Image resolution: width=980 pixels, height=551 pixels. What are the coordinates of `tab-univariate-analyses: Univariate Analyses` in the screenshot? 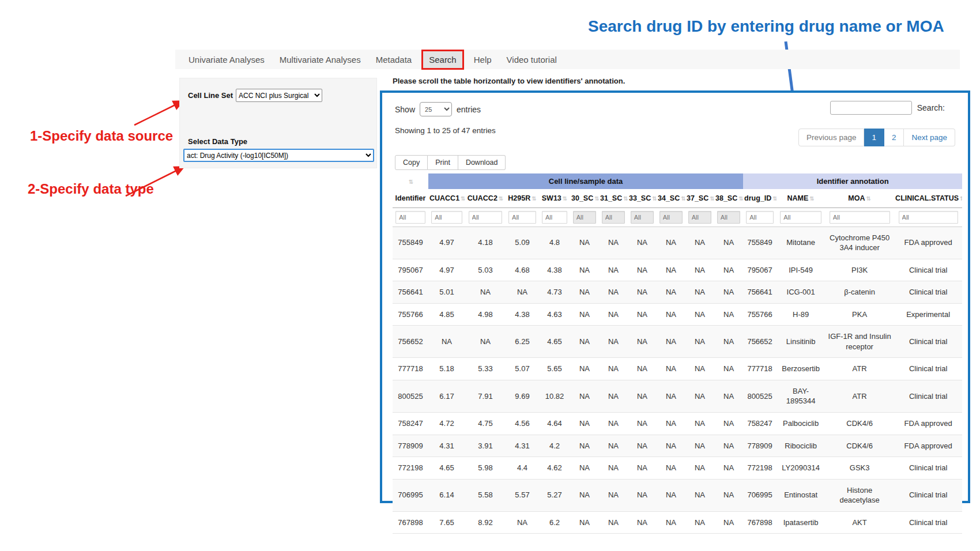 It's located at (227, 60).